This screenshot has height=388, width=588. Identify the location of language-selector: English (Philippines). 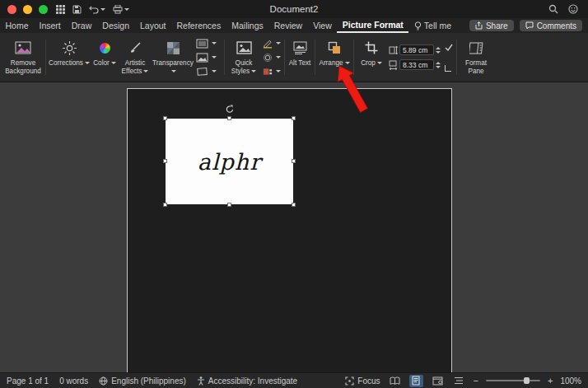
(142, 381).